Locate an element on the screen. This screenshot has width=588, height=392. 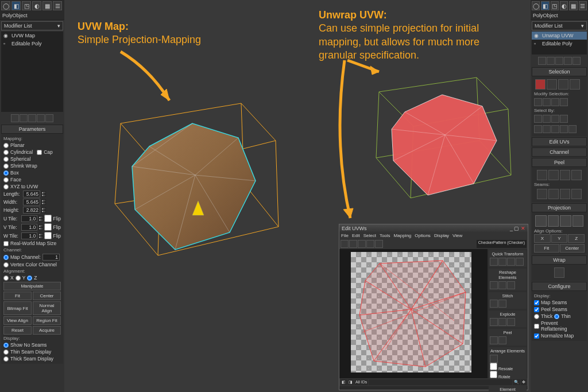
mapping-spherical: Spherical is located at coordinates (32, 159).